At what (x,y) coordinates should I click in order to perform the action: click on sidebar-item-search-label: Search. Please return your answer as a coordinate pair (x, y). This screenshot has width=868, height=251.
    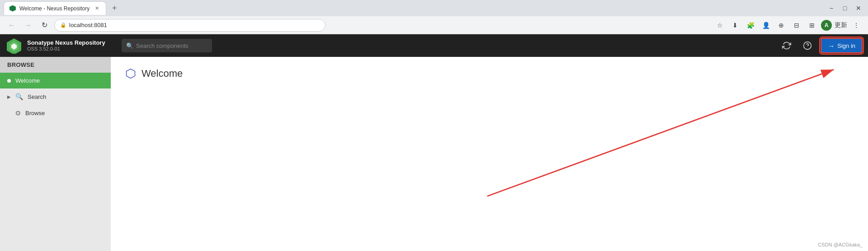
    Looking at the image, I should click on (37, 97).